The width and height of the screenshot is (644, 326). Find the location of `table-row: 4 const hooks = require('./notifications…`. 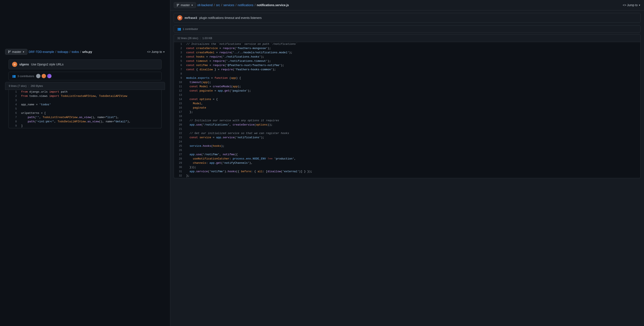

table-row: 4 const hooks = require('./notifications… is located at coordinates (407, 57).